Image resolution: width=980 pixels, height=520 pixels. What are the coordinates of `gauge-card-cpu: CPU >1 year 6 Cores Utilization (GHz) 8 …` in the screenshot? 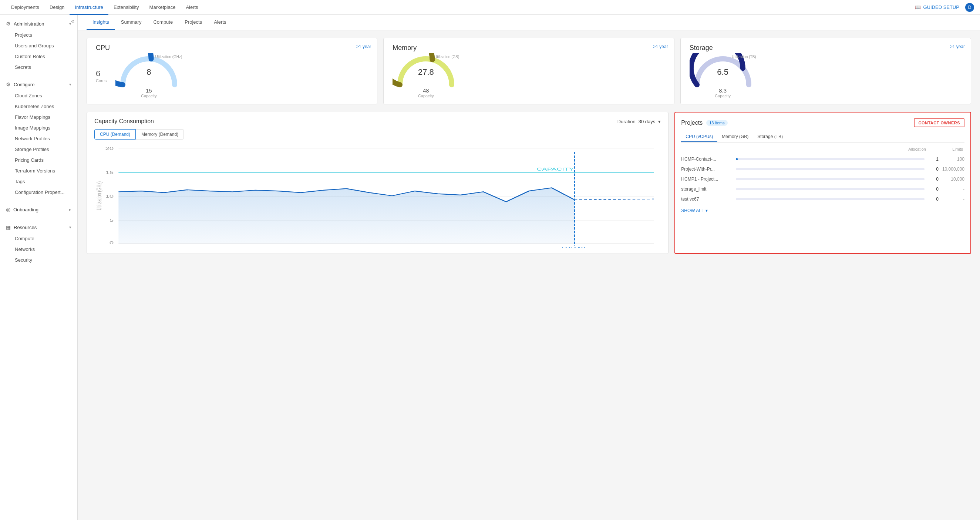 It's located at (232, 71).